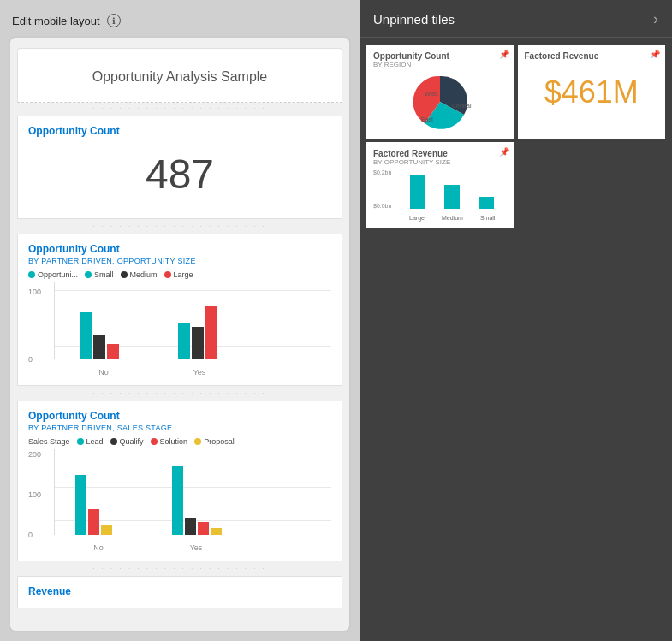  What do you see at coordinates (440, 154) in the screenshot?
I see `tile3-title: Factored Revenue` at bounding box center [440, 154].